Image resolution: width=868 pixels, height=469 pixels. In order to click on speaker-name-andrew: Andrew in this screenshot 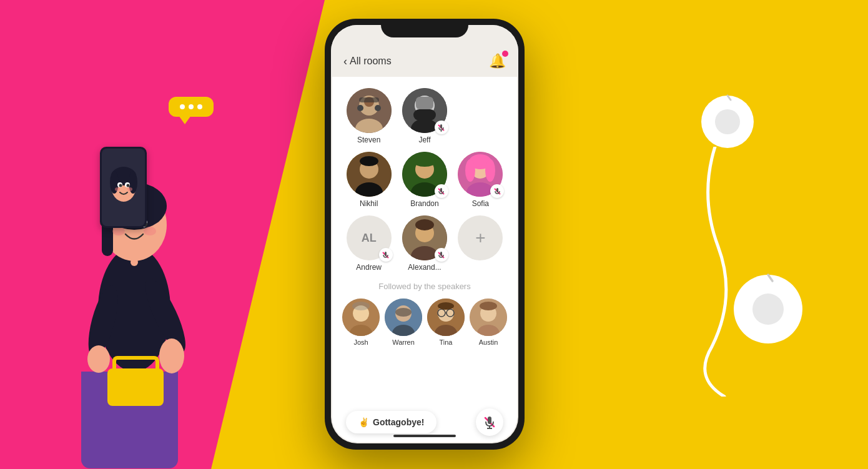, I will do `click(368, 267)`.